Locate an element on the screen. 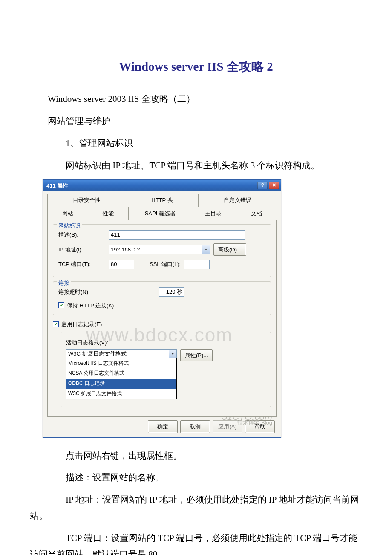  advanced-button: 高级(D)... is located at coordinates (230, 250).